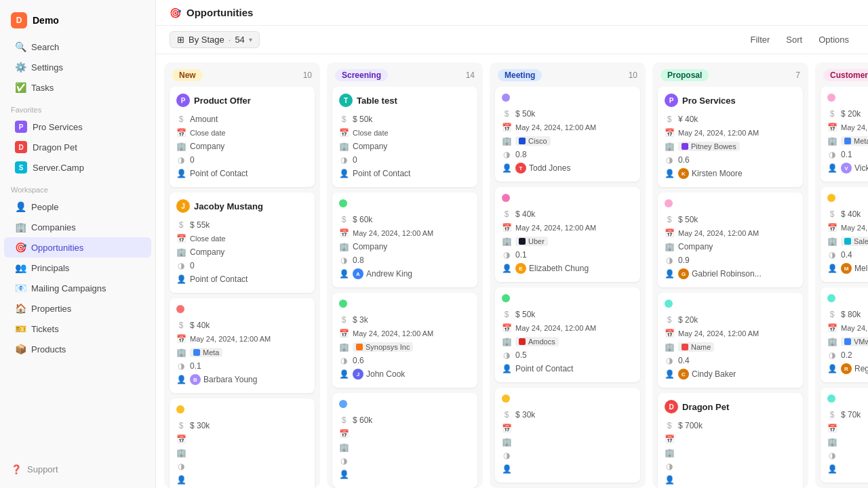 Image resolution: width=868 pixels, height=488 pixels. I want to click on card-title: Product Offer, so click(222, 100).